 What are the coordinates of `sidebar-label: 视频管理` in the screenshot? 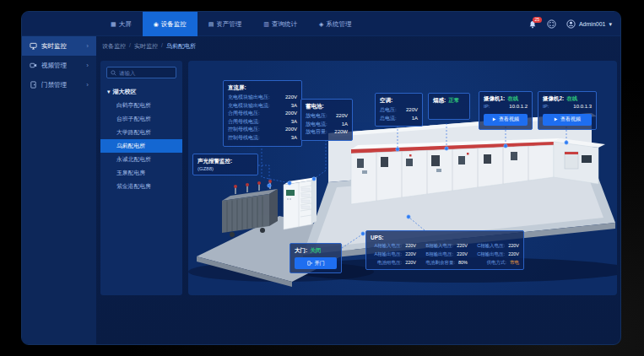 It's located at (54, 66).